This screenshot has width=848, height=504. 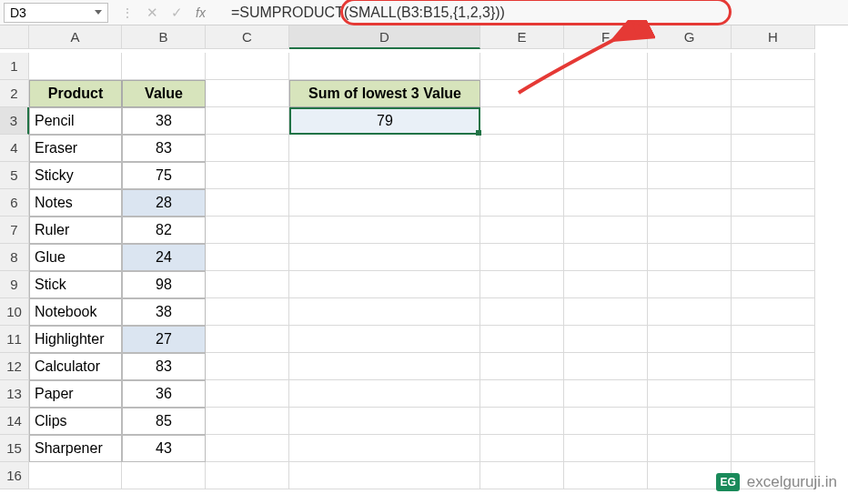 What do you see at coordinates (247, 37) in the screenshot?
I see `col-header-C: C` at bounding box center [247, 37].